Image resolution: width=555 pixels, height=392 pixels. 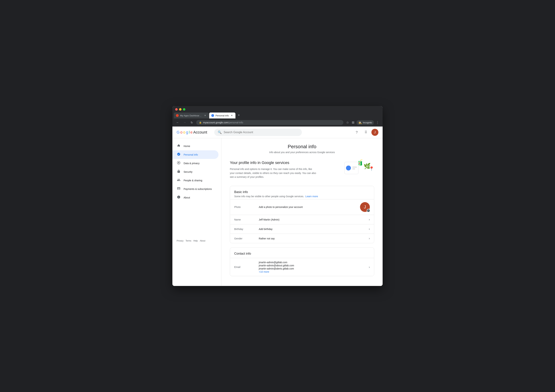 I want to click on ga-main: Home Personal info Data & privacy, so click(x=278, y=212).